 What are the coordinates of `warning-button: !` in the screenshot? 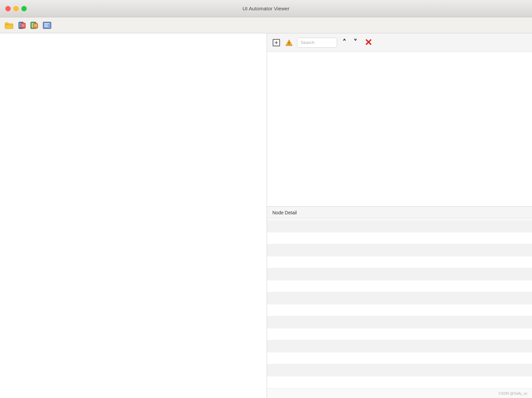 It's located at (289, 43).